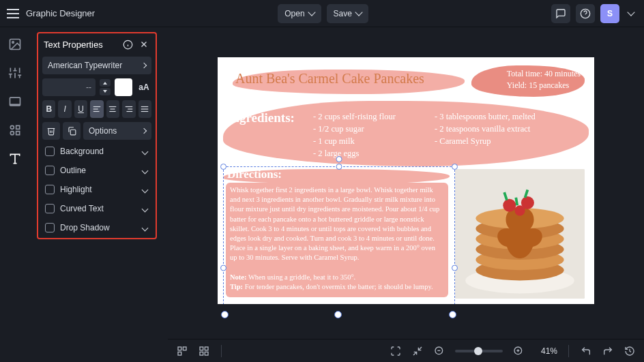 This screenshot has width=644, height=362. What do you see at coordinates (69, 87) in the screenshot?
I see `font-size-input: --` at bounding box center [69, 87].